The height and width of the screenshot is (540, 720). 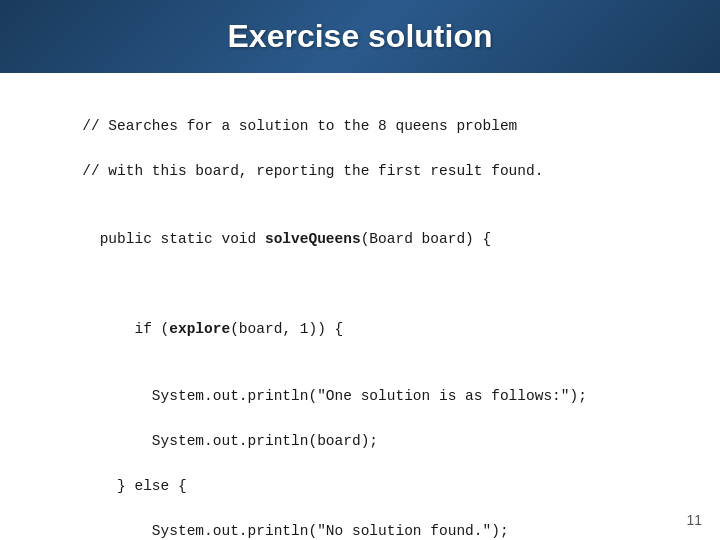 I want to click on println-no-solution: System.out.println("No solution found.")…, so click(x=295, y=531).